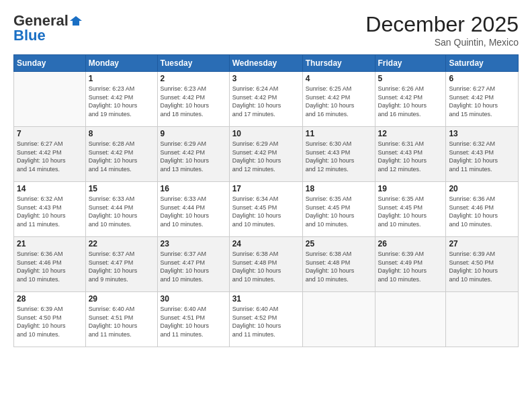 The image size is (532, 411). What do you see at coordinates (48, 28) in the screenshot?
I see `logo: General Blue` at bounding box center [48, 28].